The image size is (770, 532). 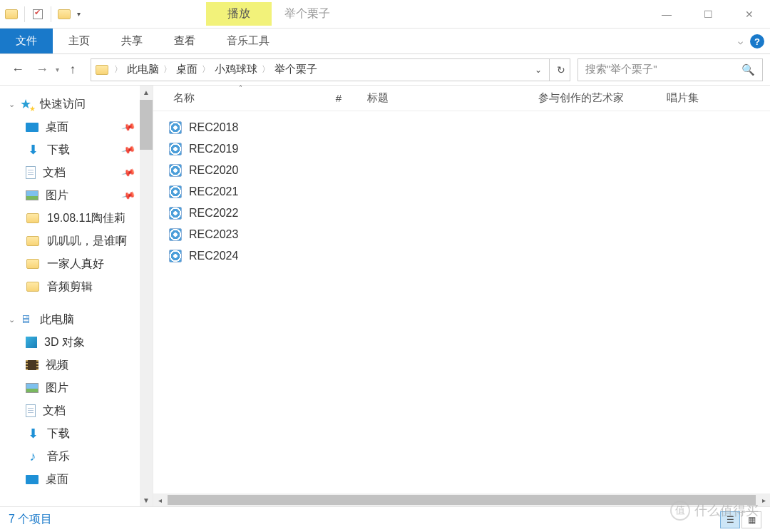 I want to click on sidebar-item: 叽叽叽，是谁啊, so click(x=76, y=241).